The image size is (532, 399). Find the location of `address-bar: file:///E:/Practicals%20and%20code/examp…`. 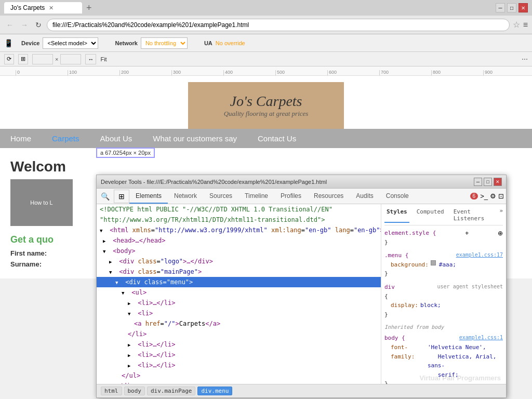

address-bar: file:///E:/Practicals%20and%20code/examp… is located at coordinates (278, 25).